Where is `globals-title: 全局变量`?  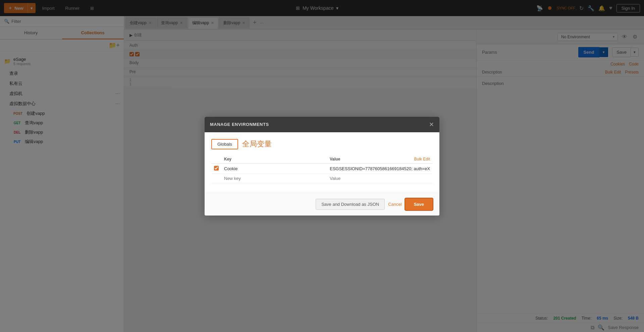 globals-title: 全局变量 is located at coordinates (257, 144).